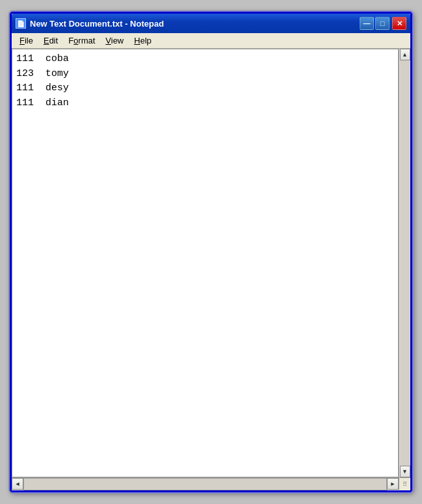  Describe the element at coordinates (405, 472) in the screenshot. I see `scroll-down-button: ▼` at that location.